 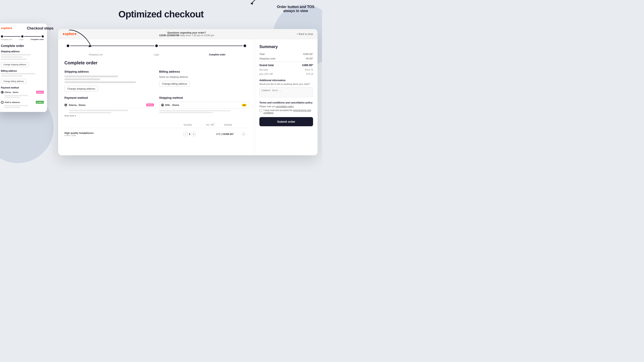 What do you see at coordinates (187, 34) in the screenshot?
I see `browser-contact: Questions regarding your order? 12345-12…` at bounding box center [187, 34].